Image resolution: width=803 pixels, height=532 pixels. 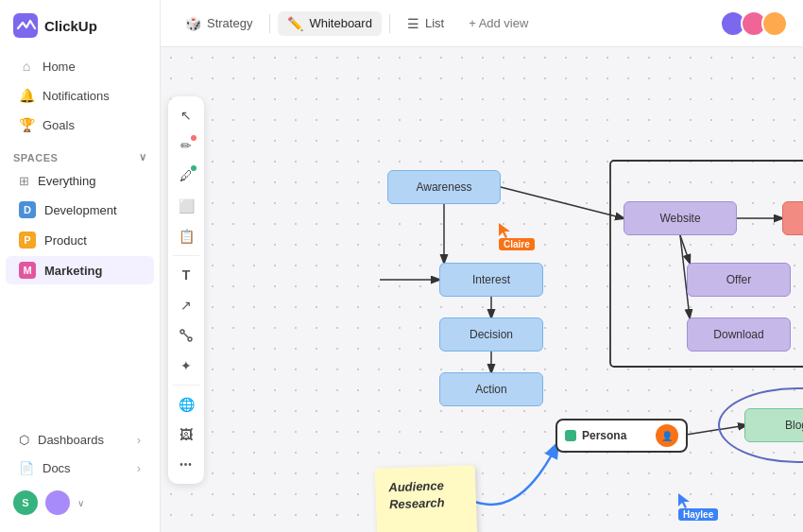 I want to click on app-name: ClickUp, so click(x=71, y=26).